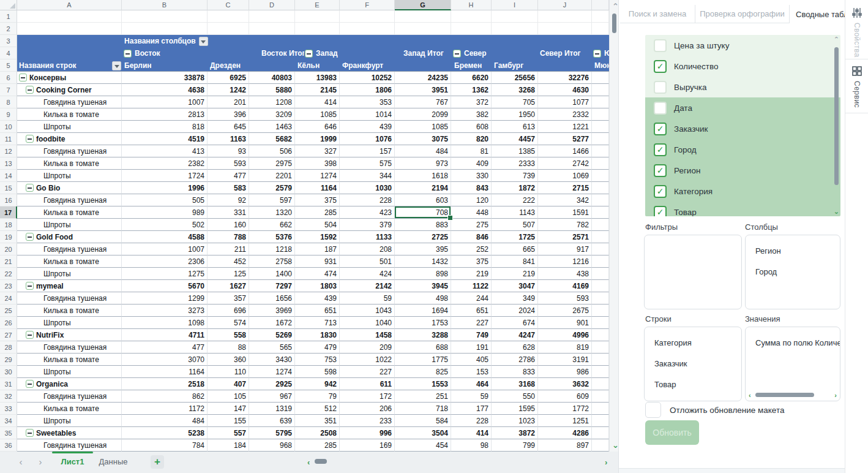 The width and height of the screenshot is (868, 473). Describe the element at coordinates (9, 164) in the screenshot. I see `row-header-13: 13` at that location.